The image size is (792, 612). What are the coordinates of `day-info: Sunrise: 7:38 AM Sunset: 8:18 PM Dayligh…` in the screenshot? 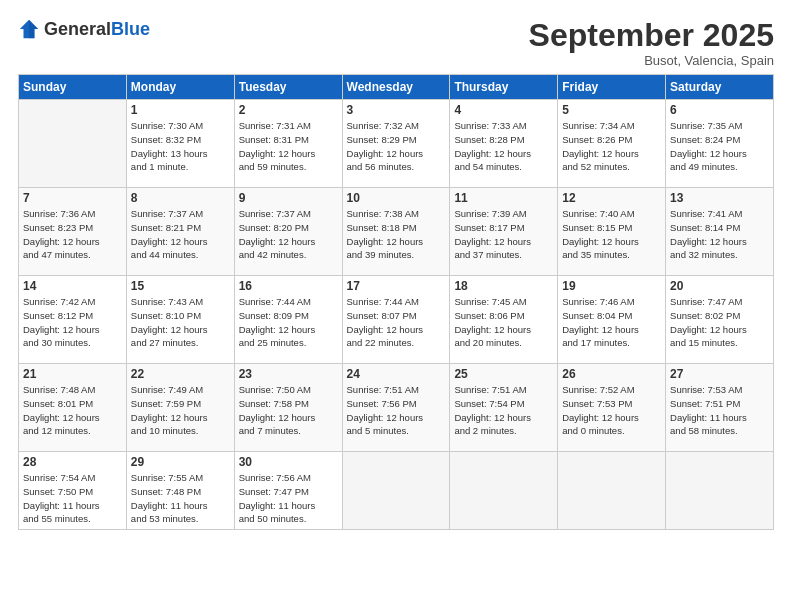 It's located at (396, 234).